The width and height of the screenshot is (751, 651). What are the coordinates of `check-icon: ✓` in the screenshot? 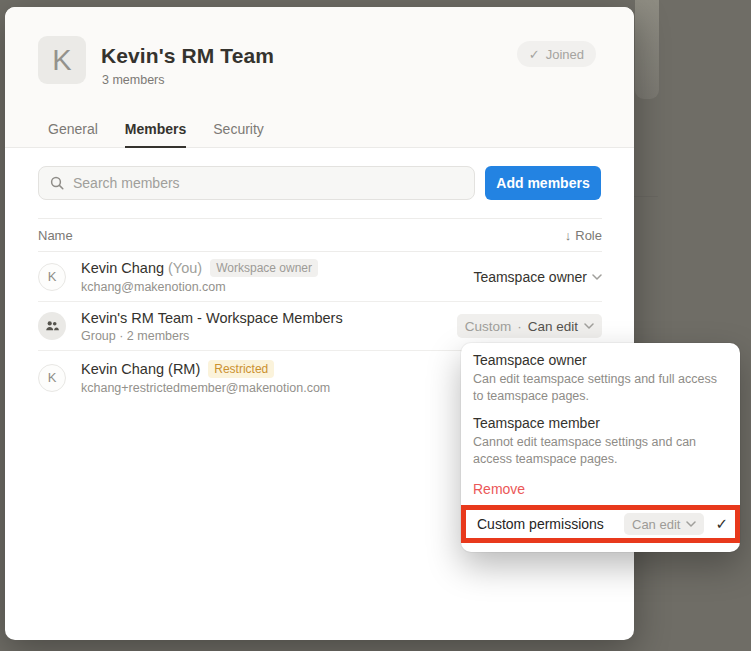 It's located at (534, 54).